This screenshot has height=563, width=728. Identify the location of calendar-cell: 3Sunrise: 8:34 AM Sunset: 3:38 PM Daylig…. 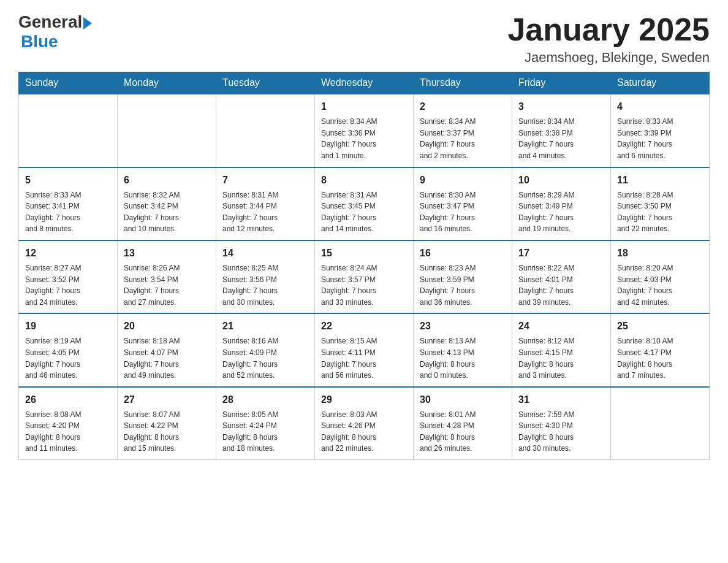
(561, 130).